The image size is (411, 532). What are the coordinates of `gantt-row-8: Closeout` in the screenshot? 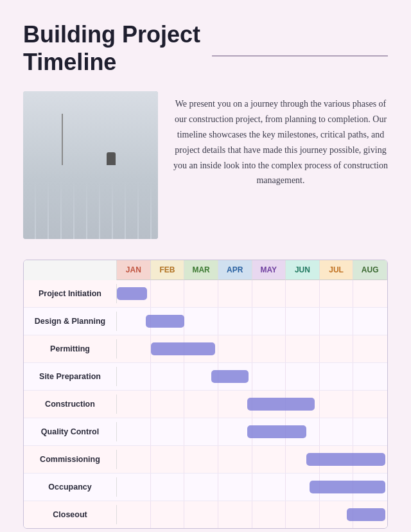 It's located at (206, 515).